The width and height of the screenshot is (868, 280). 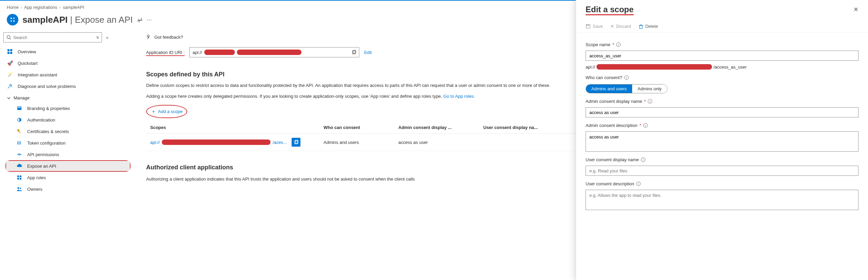 What do you see at coordinates (68, 108) in the screenshot?
I see `sidebar-item-branding: Branding & properties` at bounding box center [68, 108].